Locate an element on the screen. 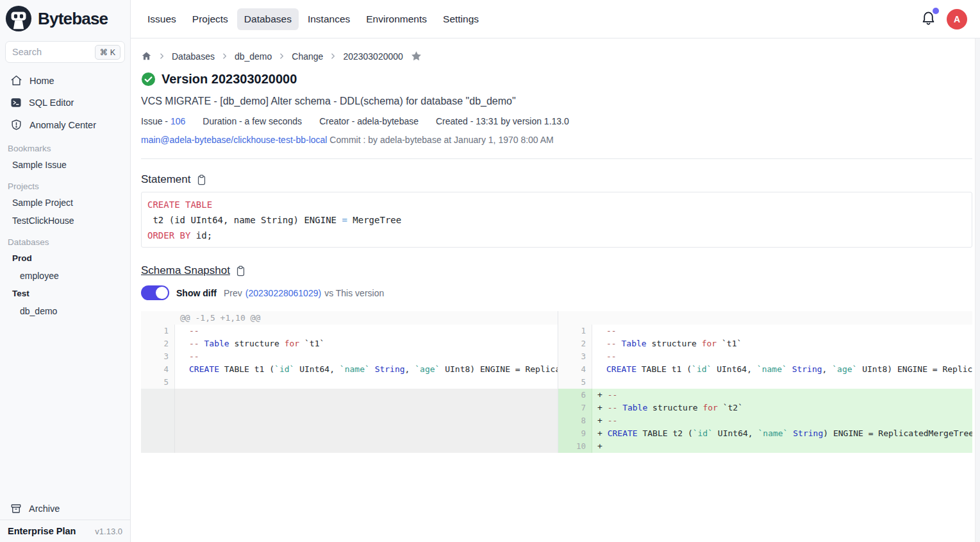 The width and height of the screenshot is (980, 542). diff-line-number: 3 is located at coordinates (158, 357).